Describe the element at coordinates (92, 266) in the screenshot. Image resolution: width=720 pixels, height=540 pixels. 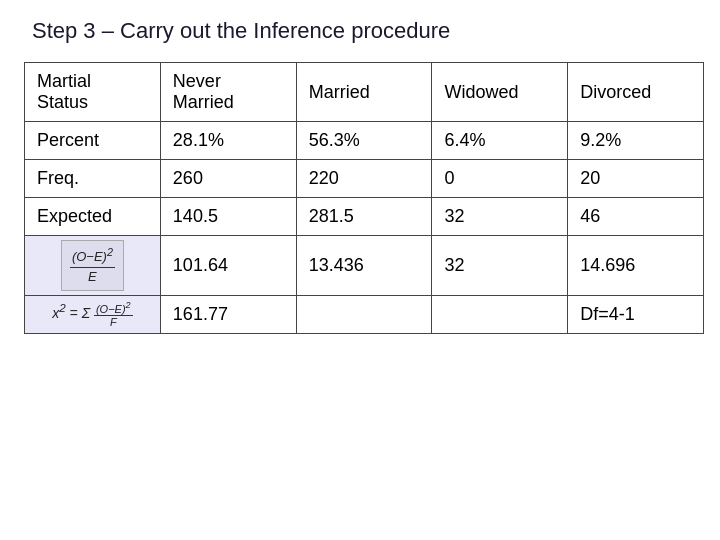
I see `oe-formula-display: (O−E)2 E` at that location.